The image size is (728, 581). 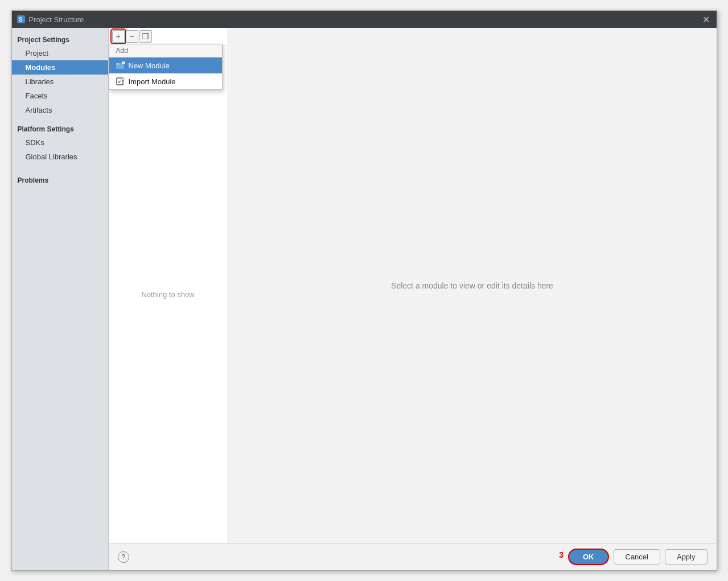 I want to click on sidebar-divider, so click(x=60, y=120).